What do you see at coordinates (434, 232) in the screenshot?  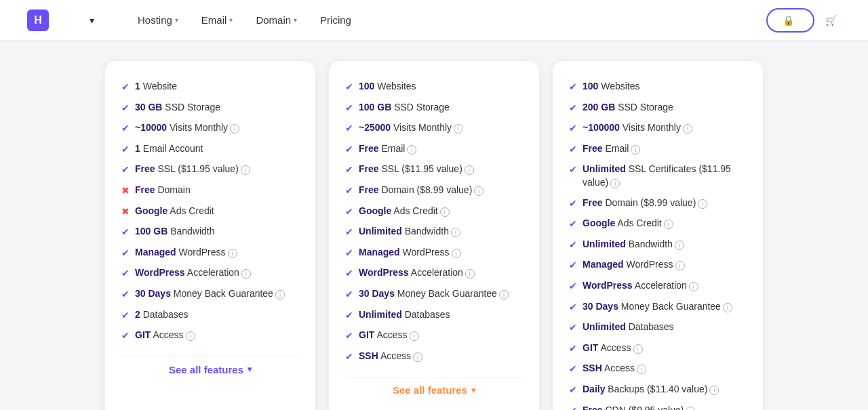 I see `list-item: ✔Unlimited Bandwidthi` at bounding box center [434, 232].